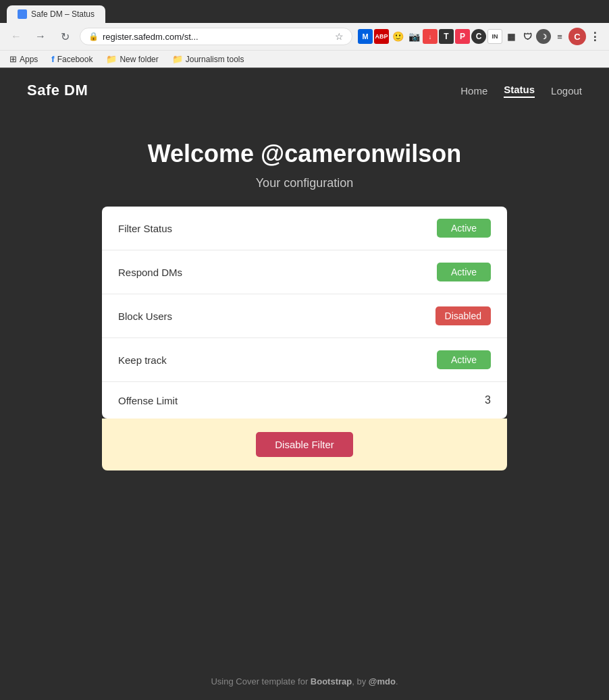 This screenshot has width=609, height=700. Describe the element at coordinates (22, 14) in the screenshot. I see `tab-favicon` at that location.